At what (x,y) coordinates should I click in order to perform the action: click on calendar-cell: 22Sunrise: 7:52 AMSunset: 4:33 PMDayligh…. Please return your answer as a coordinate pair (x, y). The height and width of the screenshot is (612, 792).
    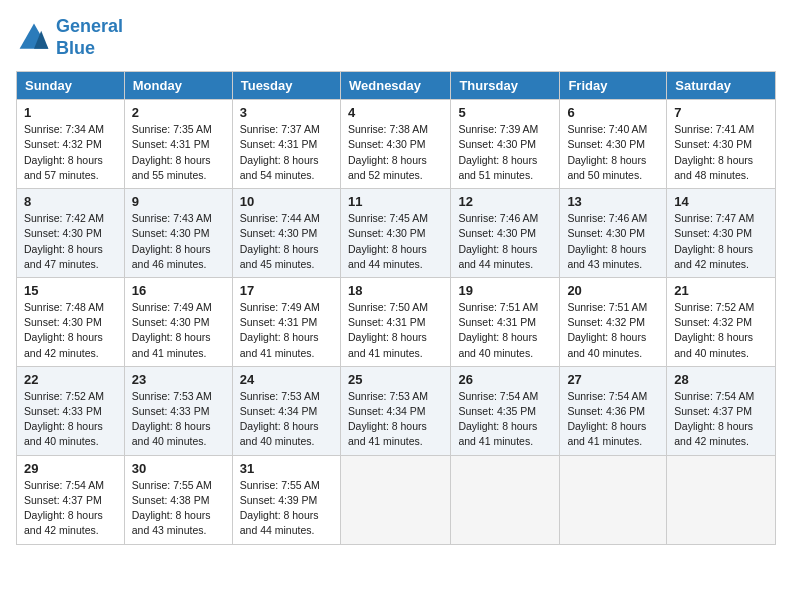
    Looking at the image, I should click on (71, 410).